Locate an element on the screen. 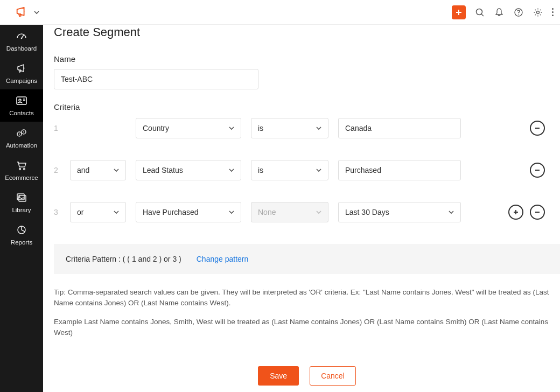  topbar is located at coordinates (280, 12).